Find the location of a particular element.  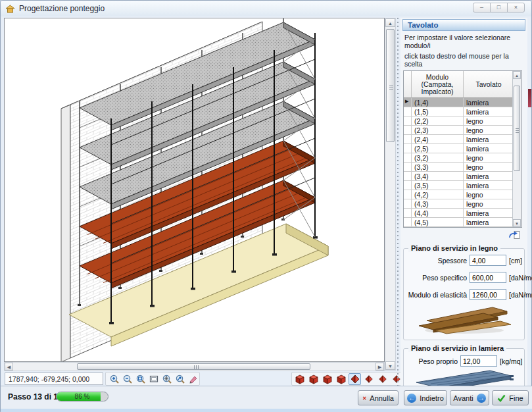

indietro-button: ← Indietro is located at coordinates (425, 398).